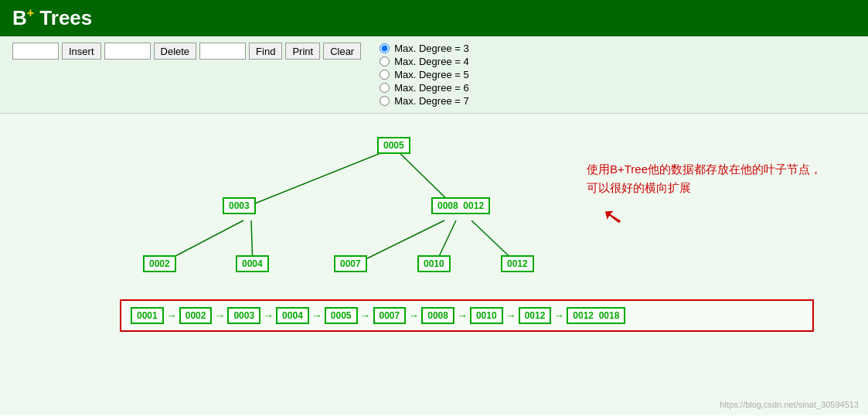  What do you see at coordinates (366, 316) in the screenshot?
I see `arrow-5: →` at bounding box center [366, 316].